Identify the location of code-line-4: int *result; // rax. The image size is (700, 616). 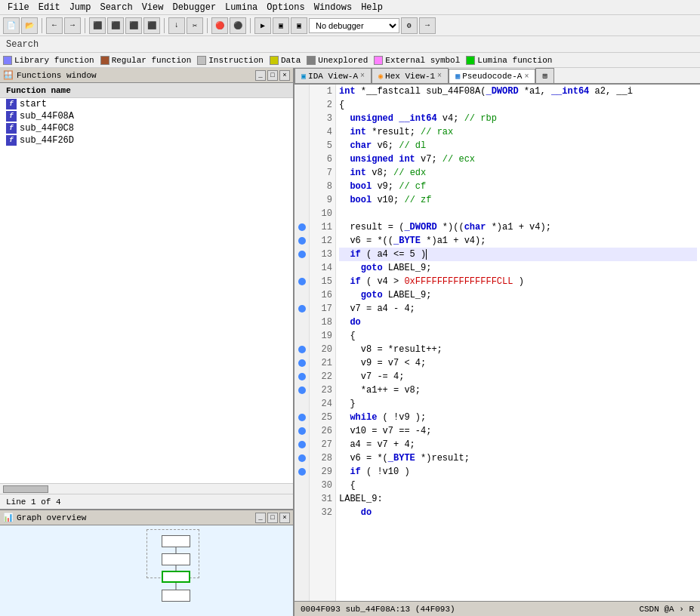
(518, 132).